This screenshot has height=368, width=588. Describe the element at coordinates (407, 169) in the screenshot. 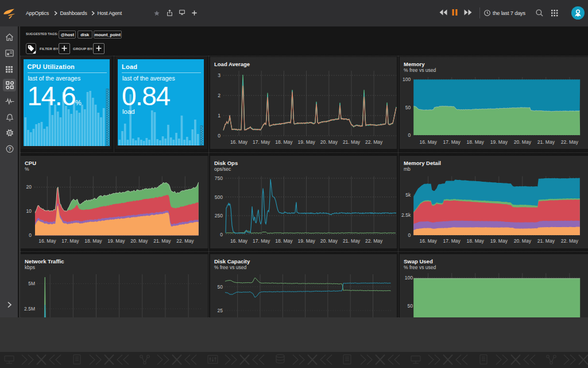

I see `svg-text: mb` at that location.